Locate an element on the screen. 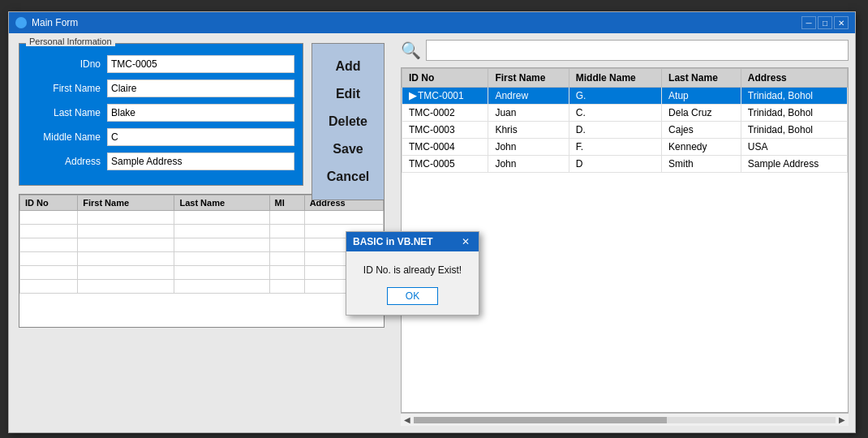 Image resolution: width=868 pixels, height=438 pixels. cell-idno: TMC-0004 is located at coordinates (445, 148).